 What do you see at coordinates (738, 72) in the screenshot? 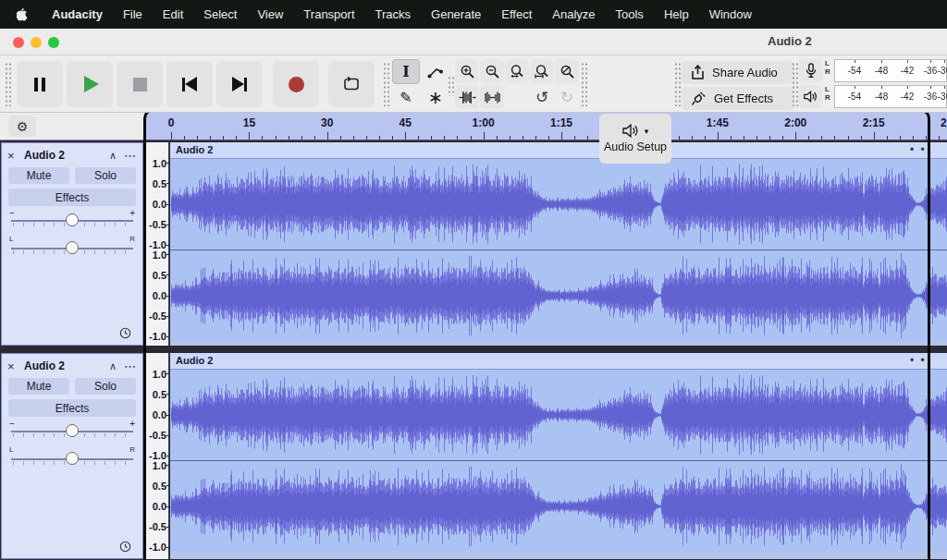
I see `share-audio-button: Share Audio` at bounding box center [738, 72].